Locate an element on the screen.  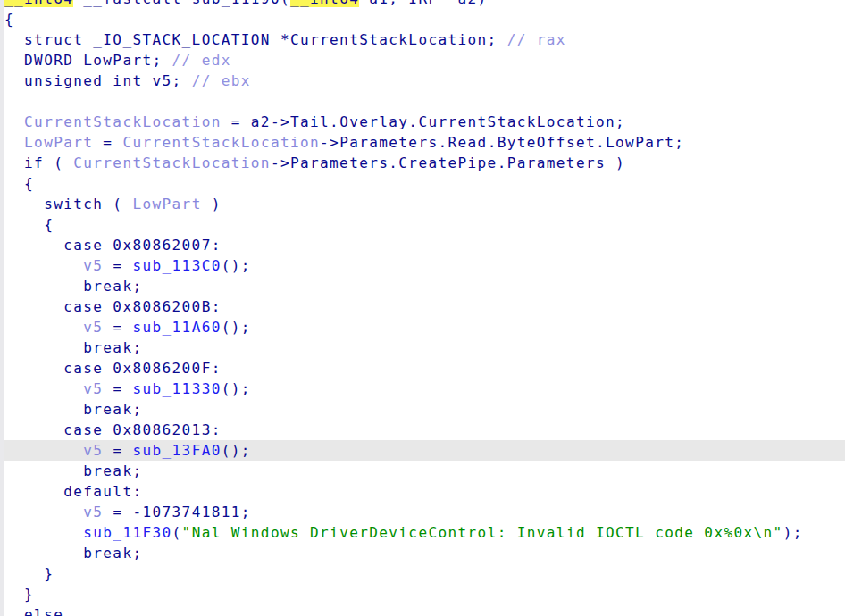
code-line: v5 = sub_11330(); is located at coordinates (425, 389).